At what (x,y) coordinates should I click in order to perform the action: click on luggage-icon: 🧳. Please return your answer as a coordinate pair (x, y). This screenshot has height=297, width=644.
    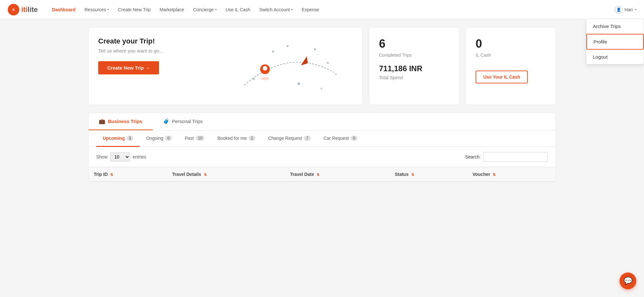
    Looking at the image, I should click on (166, 121).